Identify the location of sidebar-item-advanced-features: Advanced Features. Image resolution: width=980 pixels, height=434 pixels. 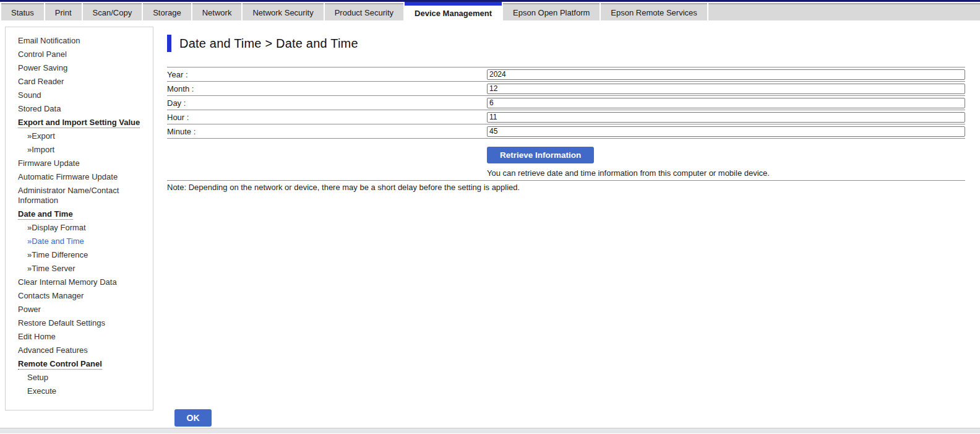
(82, 350).